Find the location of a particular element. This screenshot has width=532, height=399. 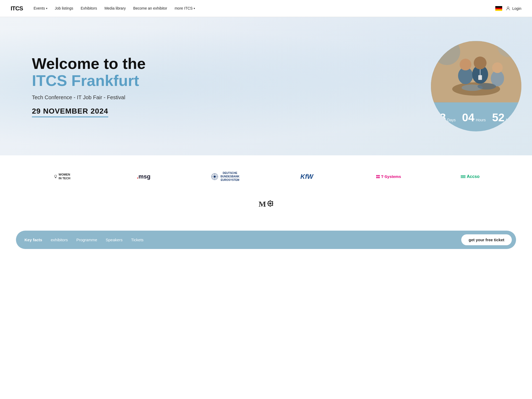

logo-tsystems: T·Systems is located at coordinates (388, 177).